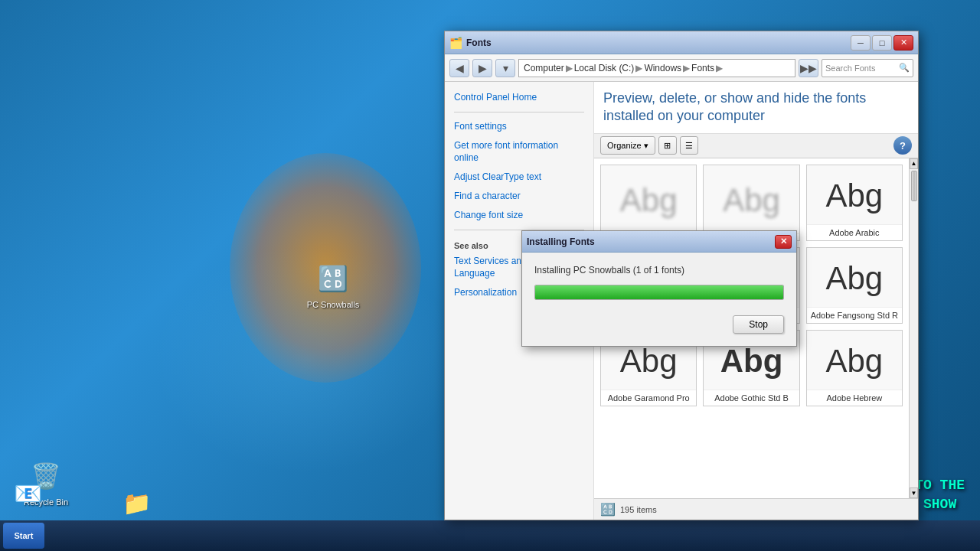 The height and width of the screenshot is (551, 980). Describe the element at coordinates (628, 145) in the screenshot. I see `organize-button: Organize ▾` at that location.